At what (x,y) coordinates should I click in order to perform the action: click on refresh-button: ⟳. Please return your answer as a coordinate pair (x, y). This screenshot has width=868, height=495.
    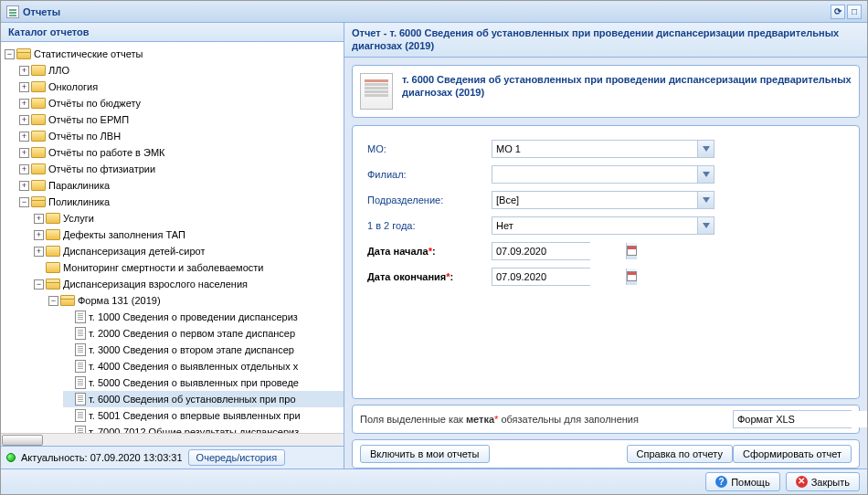
    Looking at the image, I should click on (838, 12).